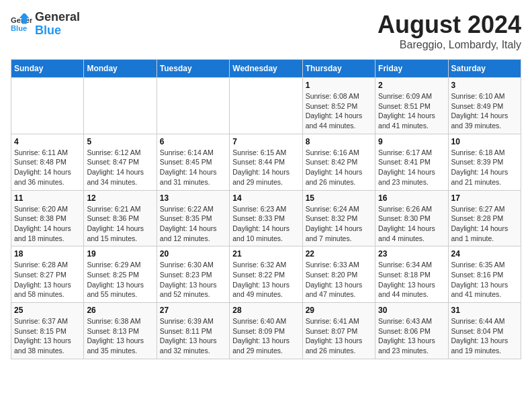 The width and height of the screenshot is (532, 411). I want to click on cell-info: Sunrise: 6:16 AM Sunset: 8:42 PM Dayligh…, so click(339, 168).